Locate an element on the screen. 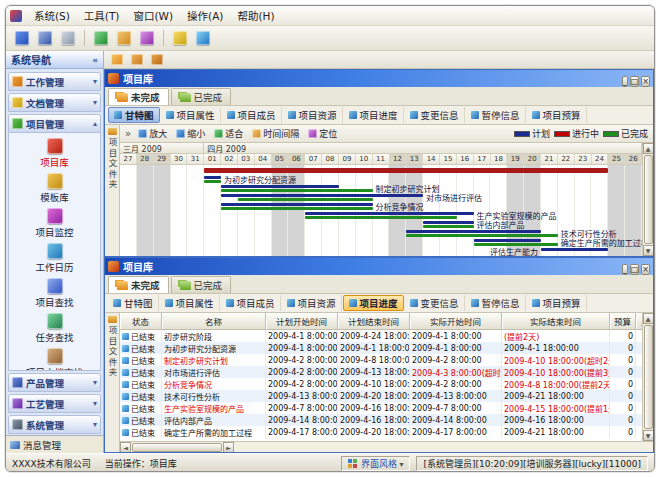  gantt-window-titlebar: 项目库 _□× is located at coordinates (379, 78).